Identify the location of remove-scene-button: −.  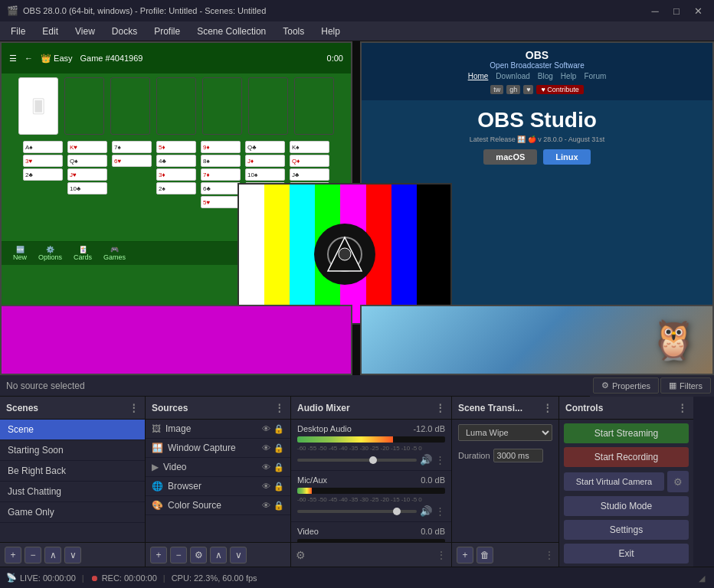
(33, 555).